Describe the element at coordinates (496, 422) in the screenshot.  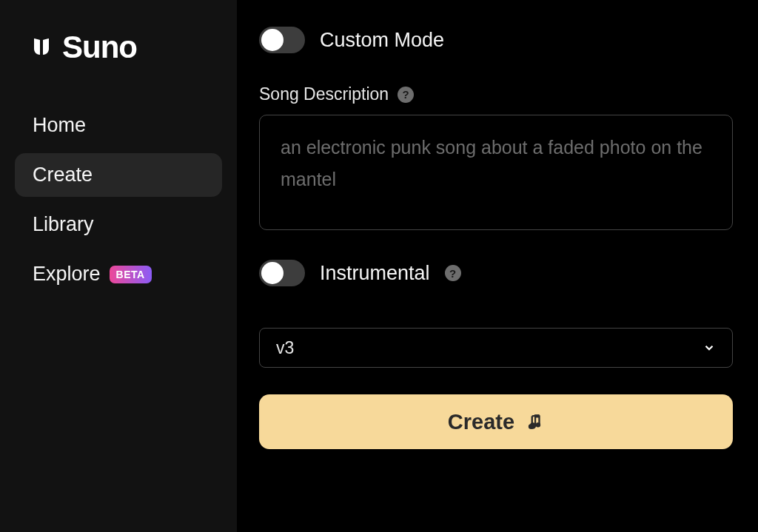
I see `create-button: Create` at that location.